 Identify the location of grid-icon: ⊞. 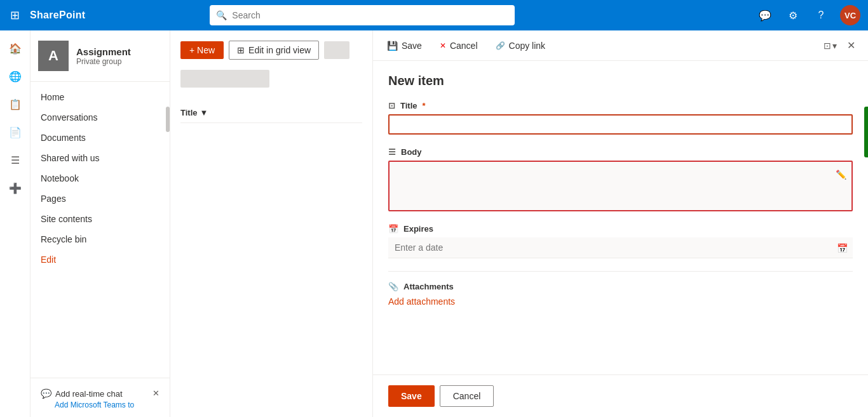
(241, 50).